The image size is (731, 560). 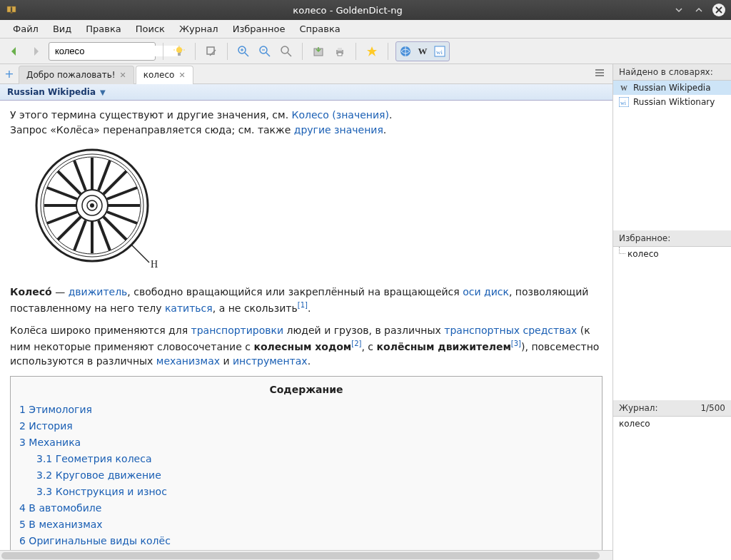 I want to click on toc-item: 3.1 Геометрия колеса, so click(x=306, y=459).